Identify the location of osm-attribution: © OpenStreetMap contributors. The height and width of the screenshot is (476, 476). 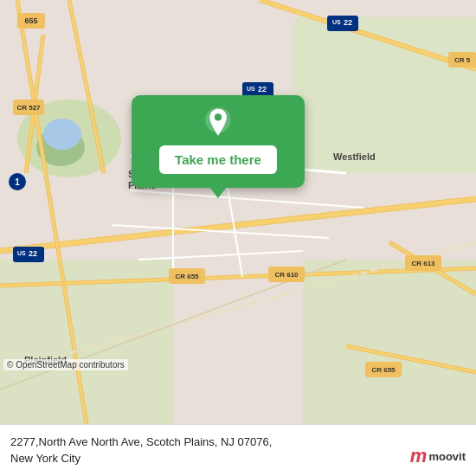
(66, 365).